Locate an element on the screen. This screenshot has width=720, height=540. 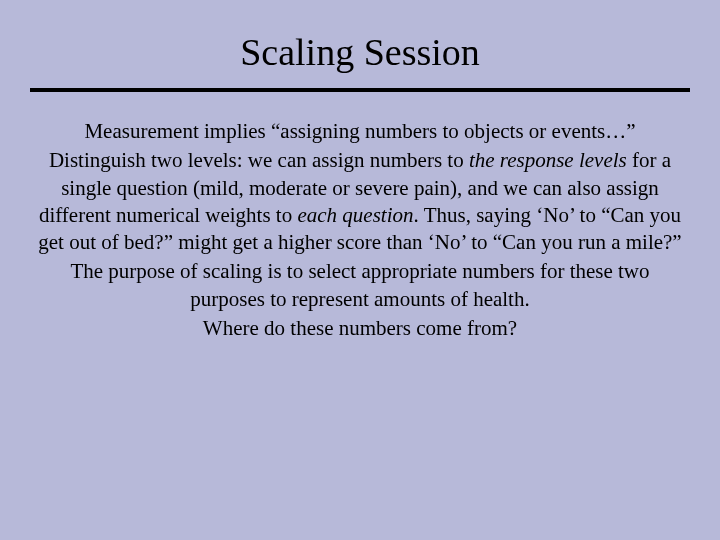
text-run-italic: each question is located at coordinates (355, 215).